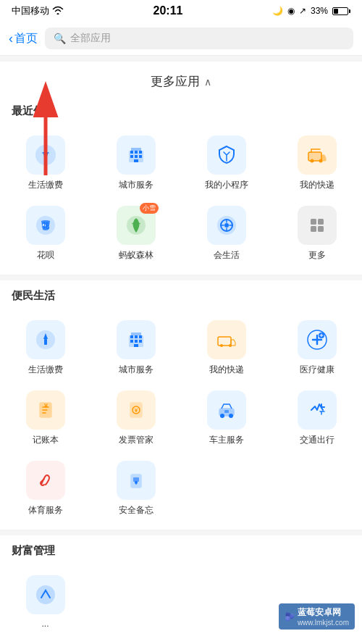 This screenshot has width=362, height=644. What do you see at coordinates (46, 369) in the screenshot?
I see `app-label: 生活缴费` at bounding box center [46, 369].